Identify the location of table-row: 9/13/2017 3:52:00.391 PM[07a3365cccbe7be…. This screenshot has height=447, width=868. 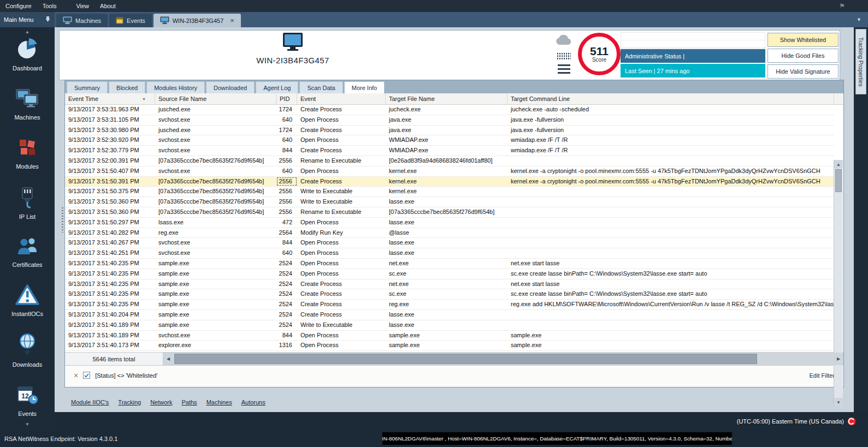
(450, 162).